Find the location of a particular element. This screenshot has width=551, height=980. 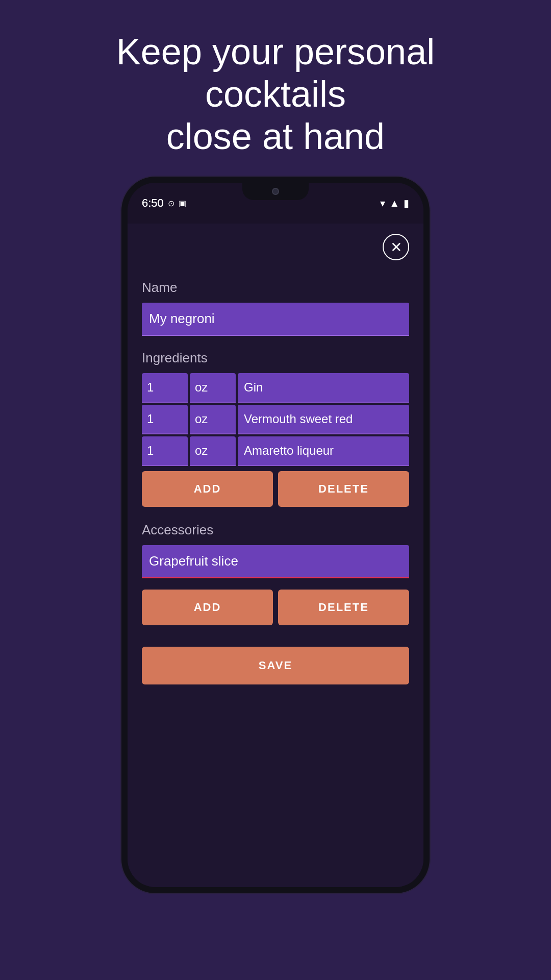

notch is located at coordinates (276, 191).